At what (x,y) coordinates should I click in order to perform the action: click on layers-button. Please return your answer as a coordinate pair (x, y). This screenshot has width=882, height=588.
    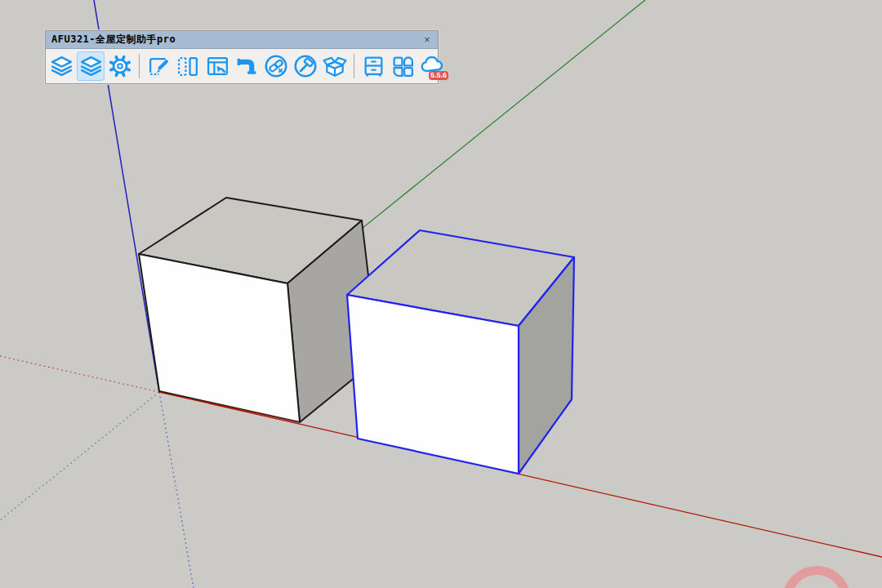
    Looking at the image, I should click on (61, 66).